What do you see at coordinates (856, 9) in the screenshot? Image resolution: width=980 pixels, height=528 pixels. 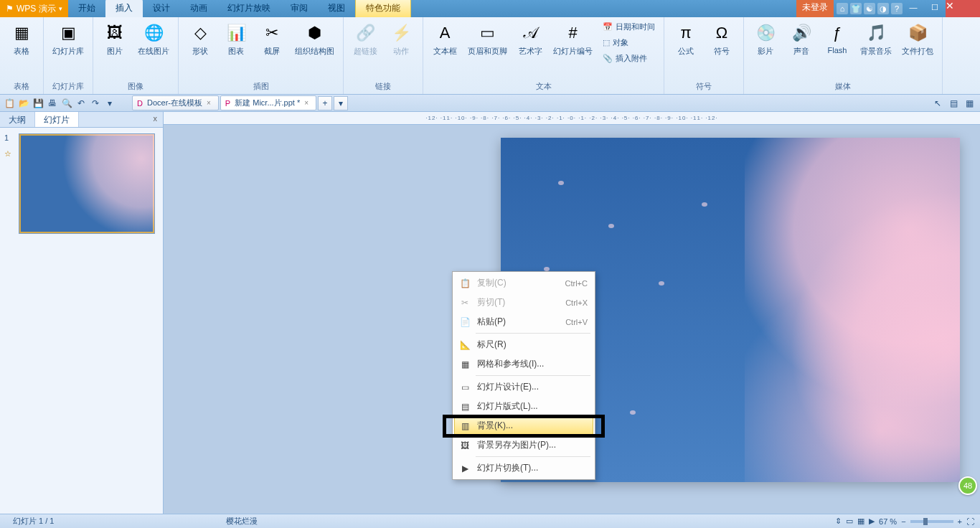 I see `skin-icon: 👕` at bounding box center [856, 9].